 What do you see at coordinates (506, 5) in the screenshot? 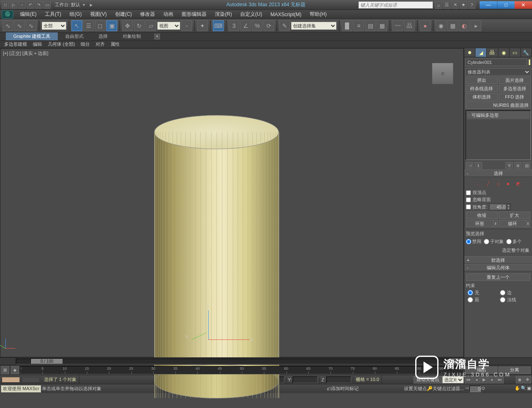
I see `maximize-button: □` at bounding box center [506, 5].